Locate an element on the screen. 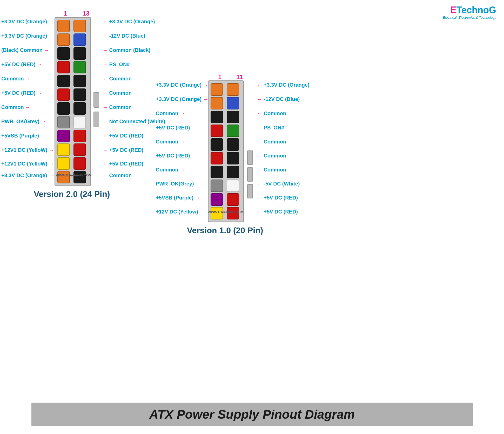 This screenshot has height=434, width=504. version-20-label: Version 1.0 (20 Pin) is located at coordinates (225, 230).